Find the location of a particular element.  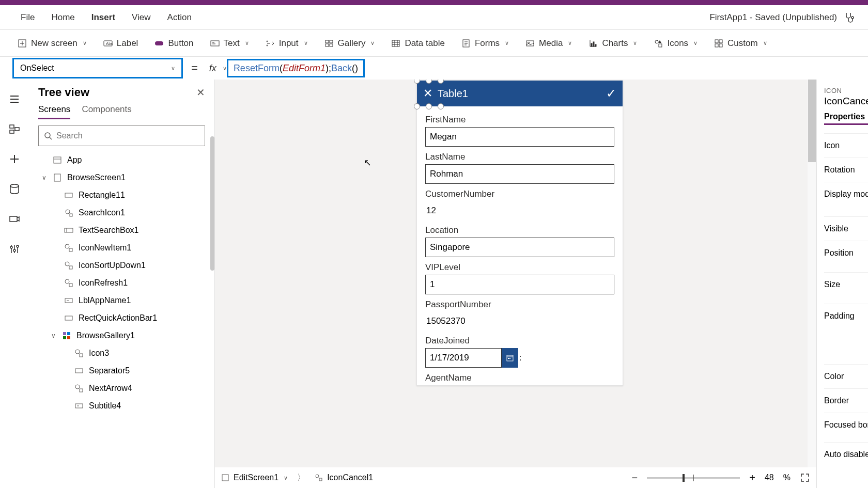

text-button: Text∨ is located at coordinates (229, 43).